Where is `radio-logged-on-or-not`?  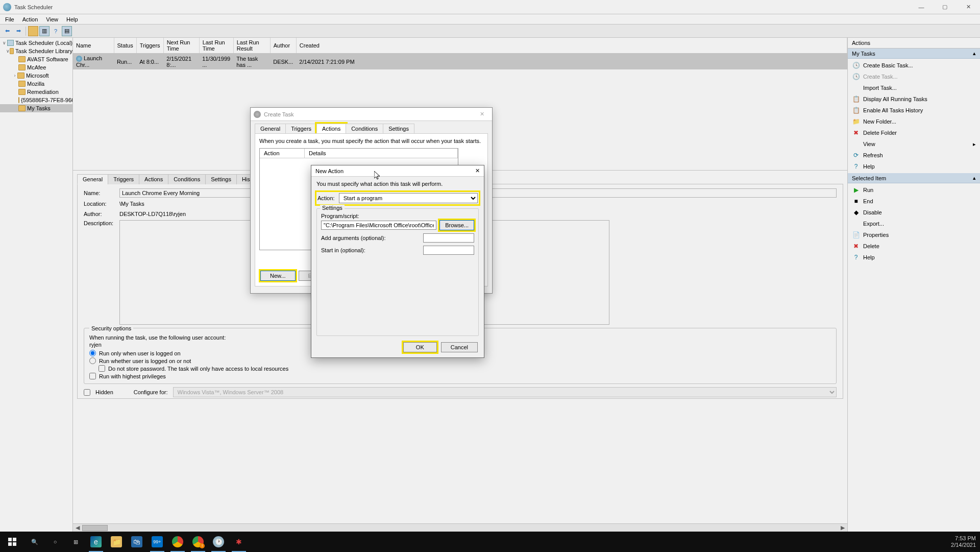
radio-logged-on-or-not is located at coordinates (93, 361).